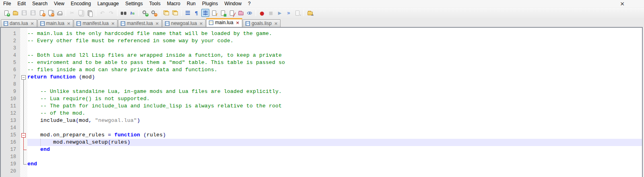 This screenshot has height=177, width=644. I want to click on line-number: 6, so click(10, 70).